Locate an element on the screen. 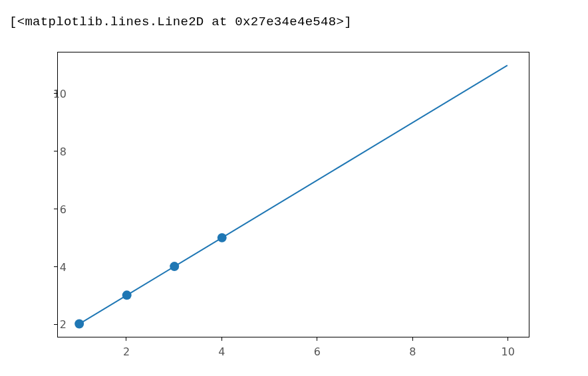 This screenshot has height=376, width=588. y-tick-label: 2 is located at coordinates (53, 324).